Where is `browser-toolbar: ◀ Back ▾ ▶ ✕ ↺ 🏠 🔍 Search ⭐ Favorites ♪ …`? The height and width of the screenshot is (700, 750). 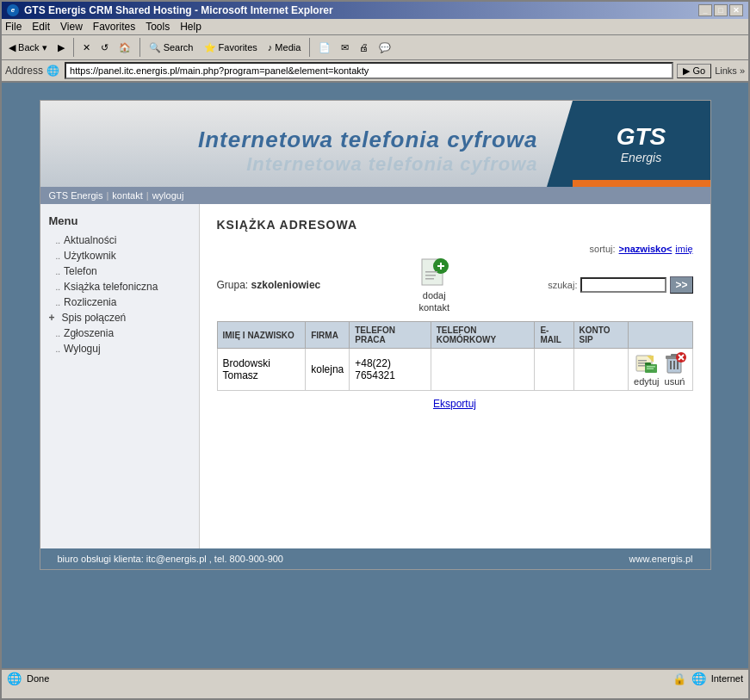
browser-toolbar: ◀ Back ▾ ▶ ✕ ↺ 🏠 🔍 Search ⭐ Favorites ♪ … is located at coordinates (375, 48).